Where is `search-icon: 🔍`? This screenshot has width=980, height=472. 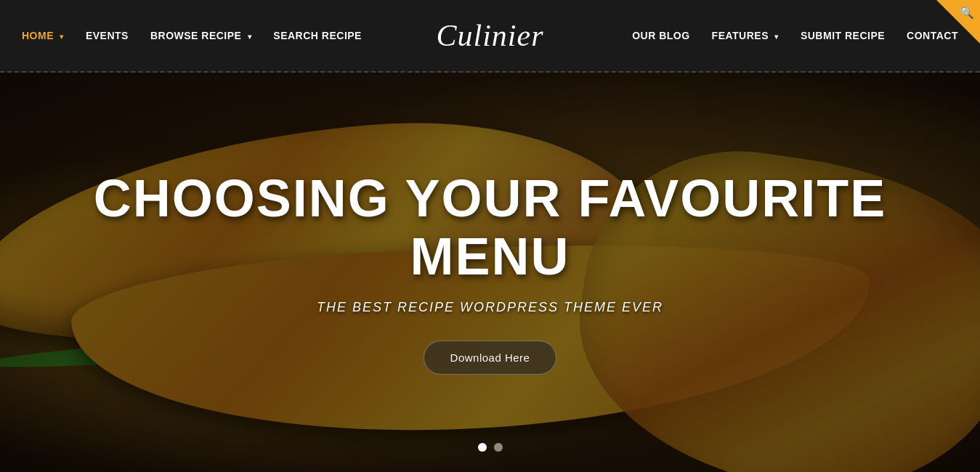 search-icon: 🔍 is located at coordinates (967, 13).